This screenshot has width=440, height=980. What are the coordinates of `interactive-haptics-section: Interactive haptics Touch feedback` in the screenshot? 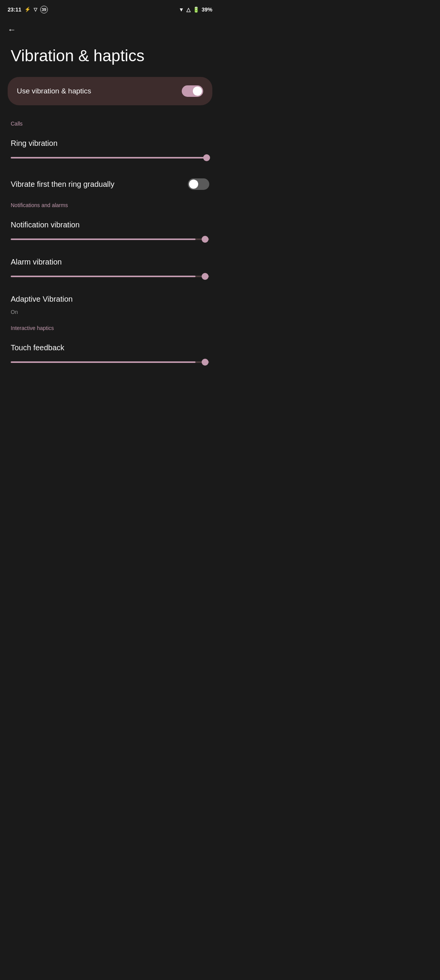 It's located at (110, 348).